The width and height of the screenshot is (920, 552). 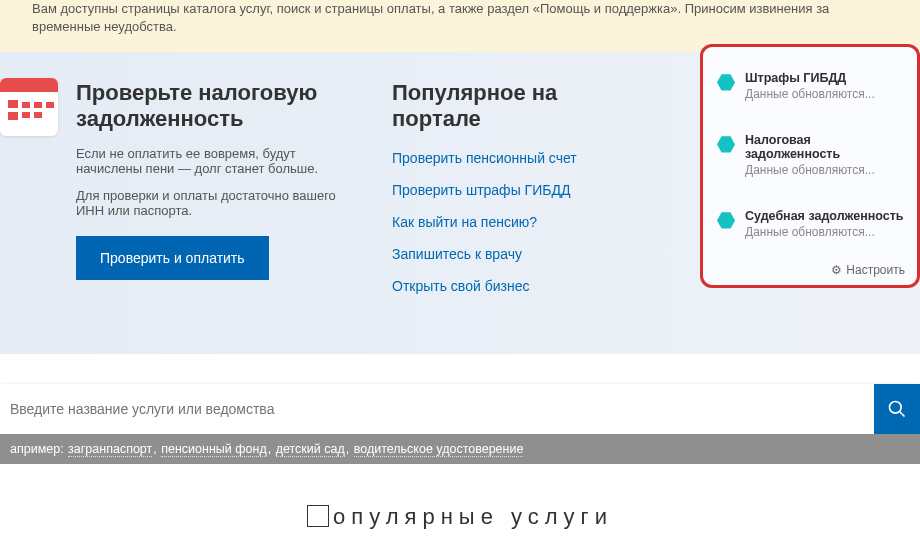 What do you see at coordinates (218, 106) in the screenshot?
I see `tax-check-title: Проверьте налоговую задолженность` at bounding box center [218, 106].